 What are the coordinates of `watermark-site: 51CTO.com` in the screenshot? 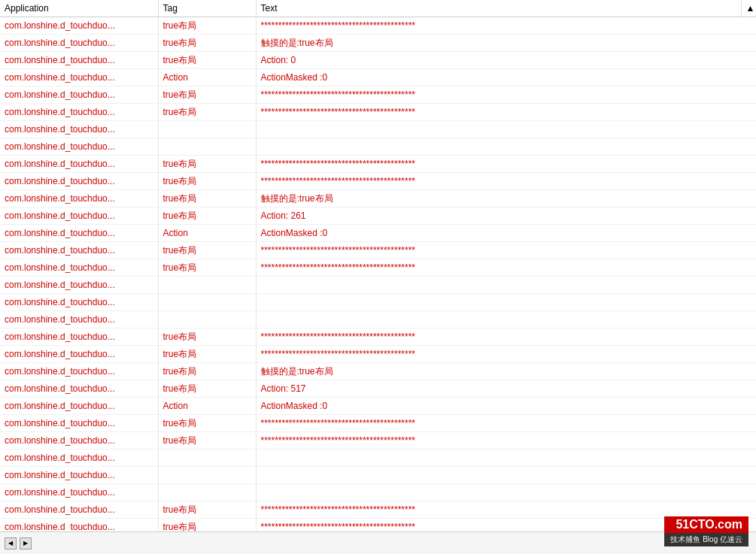 It's located at (706, 525).